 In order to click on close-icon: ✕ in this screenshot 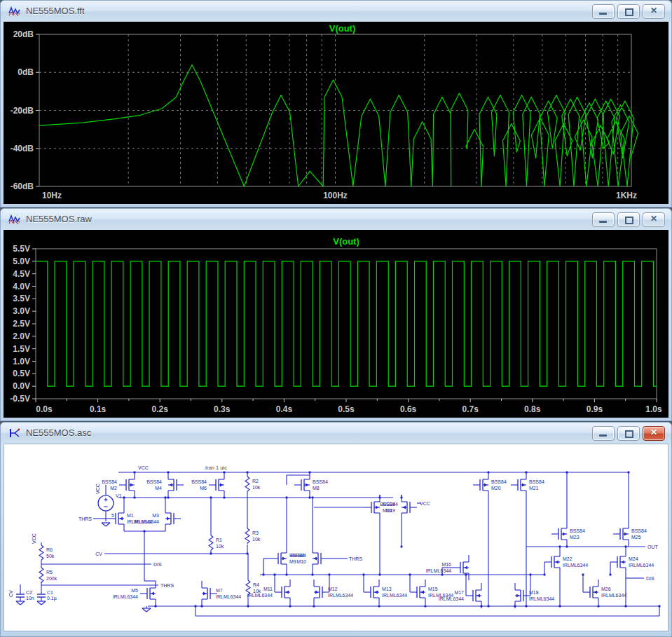, I will do `click(654, 432)`.